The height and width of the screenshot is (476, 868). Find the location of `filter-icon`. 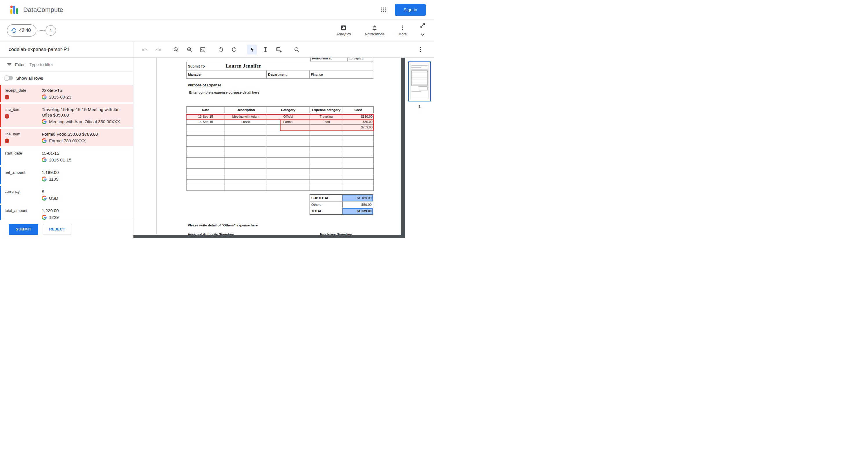

filter-icon is located at coordinates (9, 65).